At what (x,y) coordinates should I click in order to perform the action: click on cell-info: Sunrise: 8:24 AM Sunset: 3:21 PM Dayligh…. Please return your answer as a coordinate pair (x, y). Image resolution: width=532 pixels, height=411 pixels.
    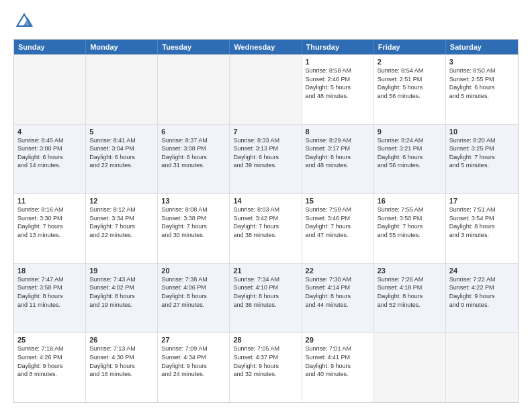
    Looking at the image, I should click on (410, 153).